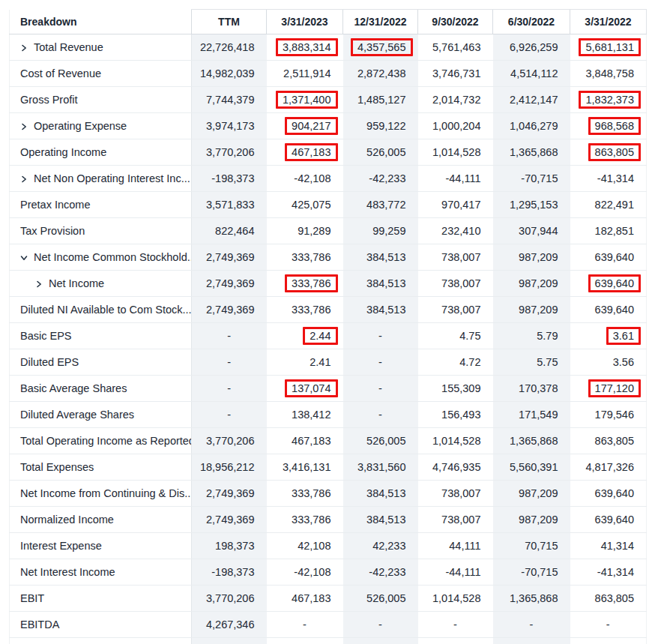  I want to click on chevron-down-icon, so click(24, 258).